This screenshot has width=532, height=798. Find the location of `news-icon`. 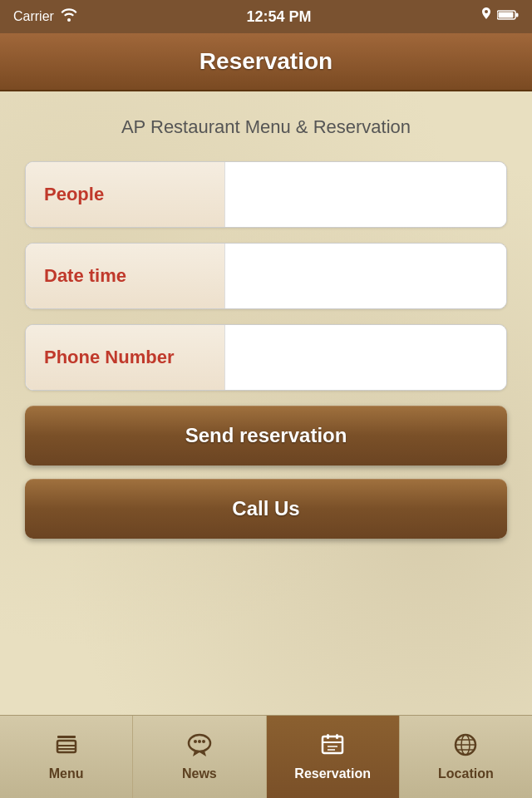

news-icon is located at coordinates (200, 746).